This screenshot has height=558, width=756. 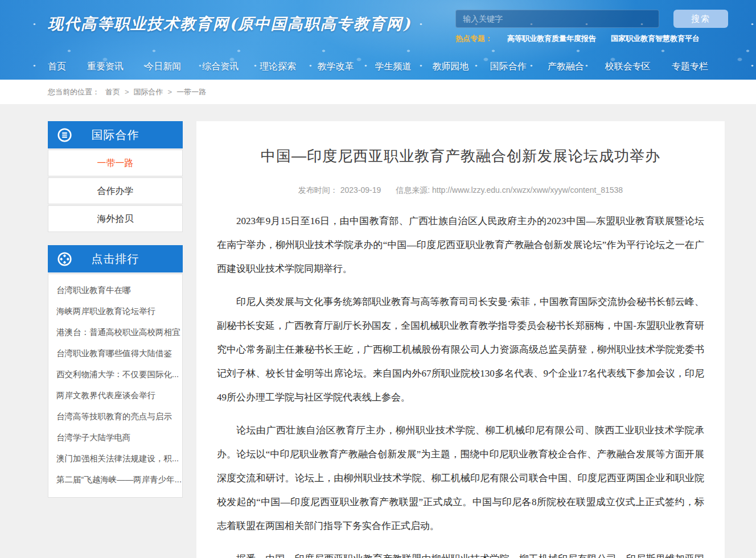 What do you see at coordinates (566, 67) in the screenshot?
I see `nav-item: 产教融合` at bounding box center [566, 67].